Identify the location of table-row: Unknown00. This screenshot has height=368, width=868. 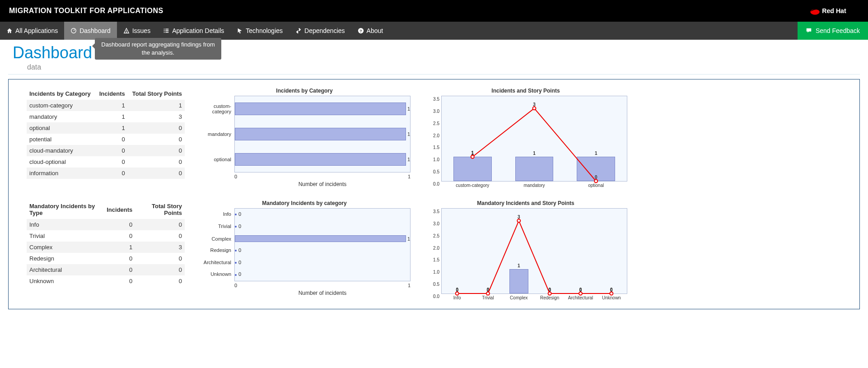
(106, 281).